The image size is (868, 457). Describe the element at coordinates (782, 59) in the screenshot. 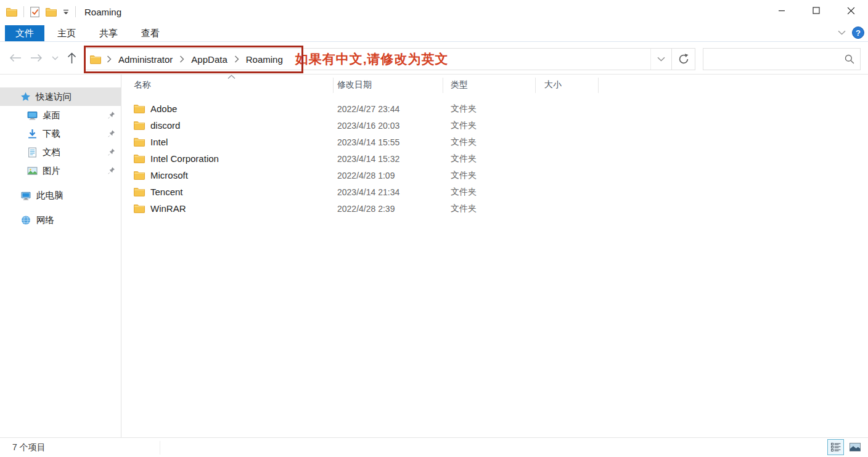

I see `search-box` at that location.